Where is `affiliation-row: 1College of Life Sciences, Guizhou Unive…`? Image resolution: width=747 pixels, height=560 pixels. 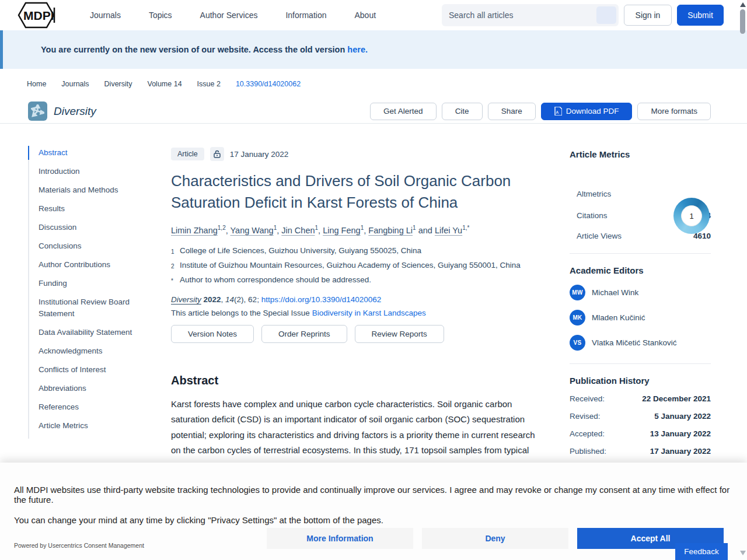 affiliation-row: 1College of Life Sciences, Guizhou Unive… is located at coordinates (358, 251).